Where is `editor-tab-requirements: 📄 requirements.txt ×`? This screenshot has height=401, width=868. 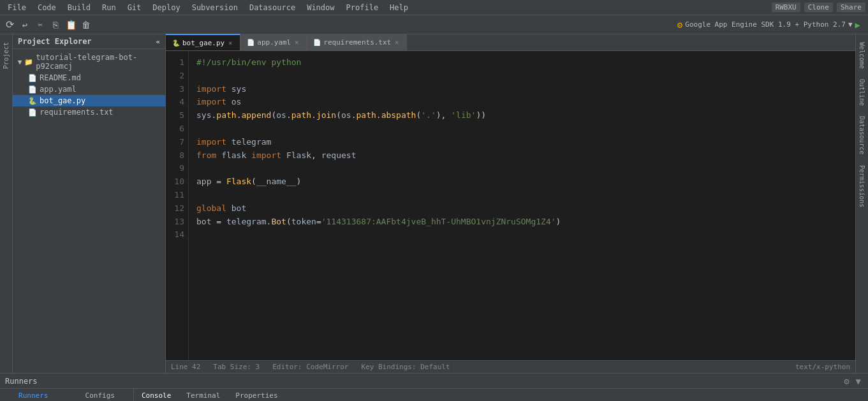
editor-tab-requirements: 📄 requirements.txt × is located at coordinates (357, 42).